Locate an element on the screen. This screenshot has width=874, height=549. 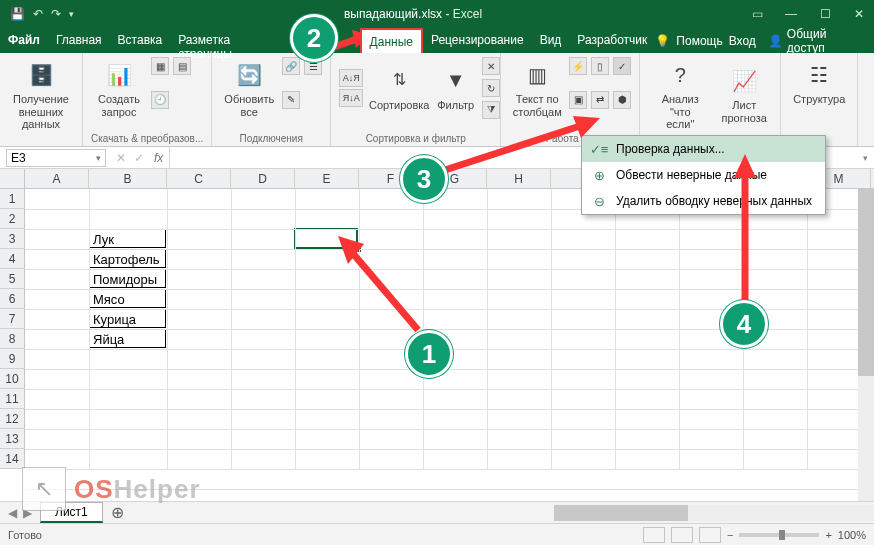
step-circle-3: 3 is located at coordinates (424, 179).